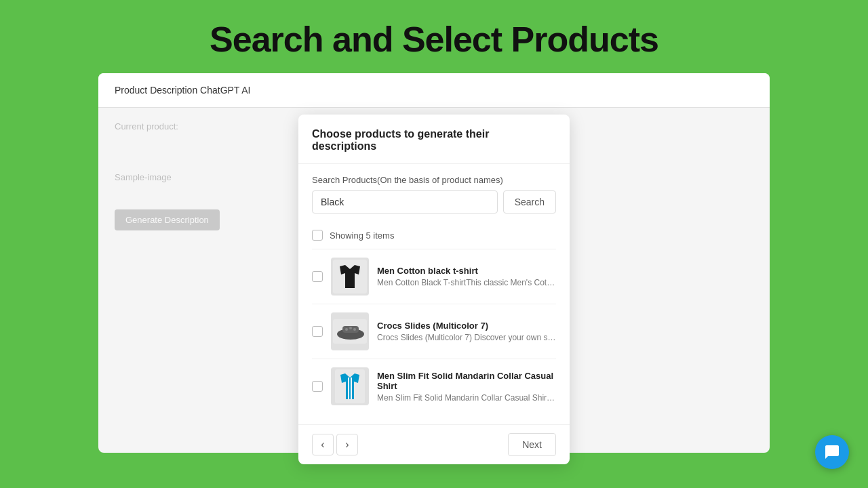  I want to click on next-button: Next, so click(532, 445).